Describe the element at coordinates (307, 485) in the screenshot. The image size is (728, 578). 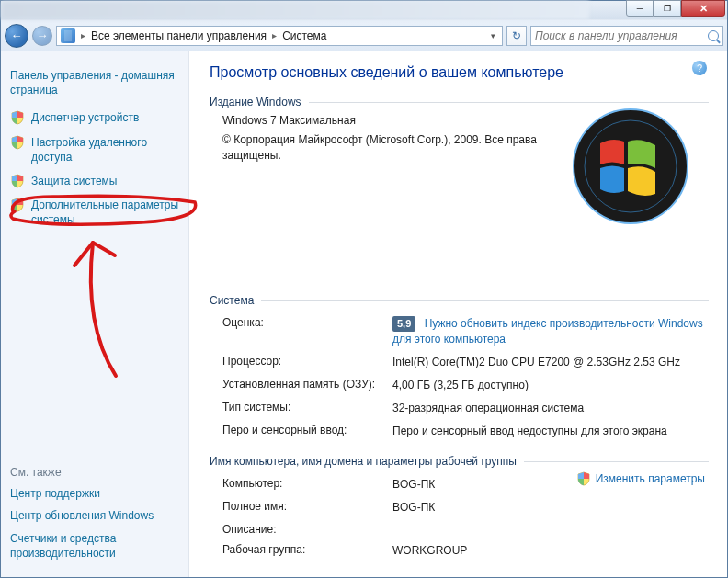
I see `computer-label: Компьютер:` at that location.